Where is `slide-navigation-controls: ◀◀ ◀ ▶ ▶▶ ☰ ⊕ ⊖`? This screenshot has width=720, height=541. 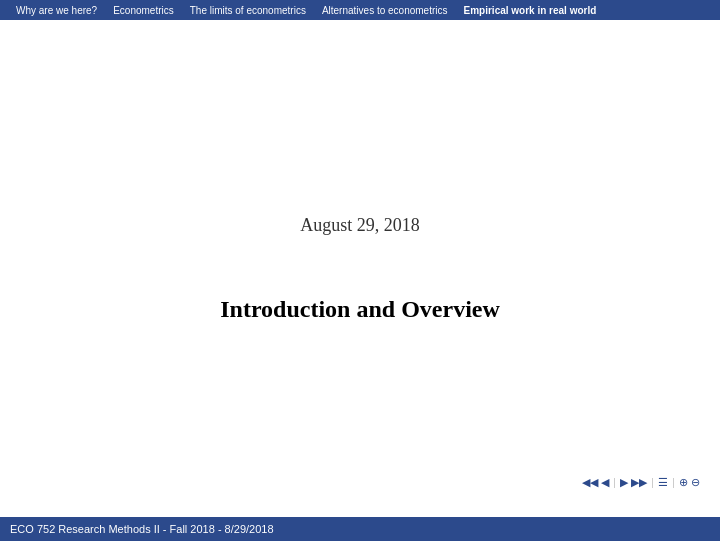
slide-navigation-controls: ◀◀ ◀ ▶ ▶▶ ☰ ⊕ ⊖ is located at coordinates (641, 482).